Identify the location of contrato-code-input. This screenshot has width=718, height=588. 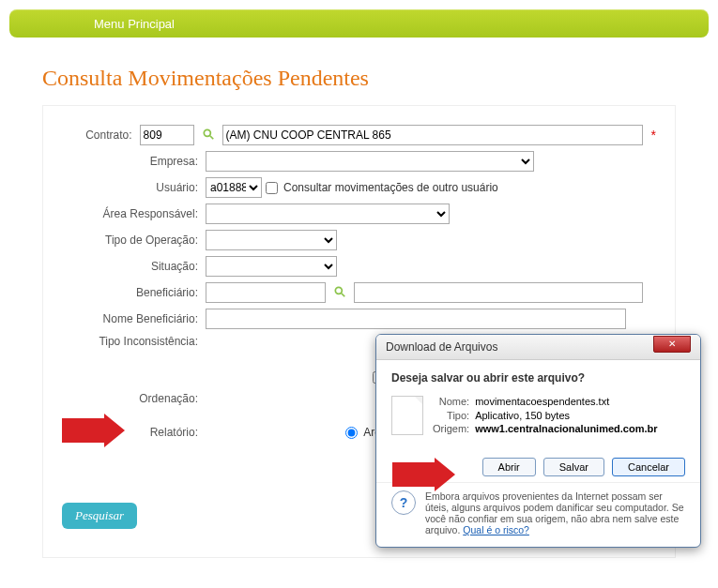
(167, 135).